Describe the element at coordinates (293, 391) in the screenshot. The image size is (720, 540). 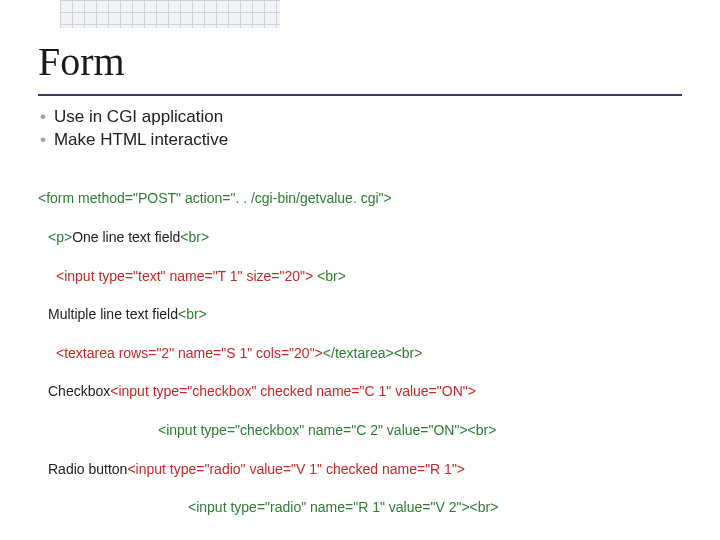
I see `code-span: <input type="checkbox" checked name="C 1…` at that location.